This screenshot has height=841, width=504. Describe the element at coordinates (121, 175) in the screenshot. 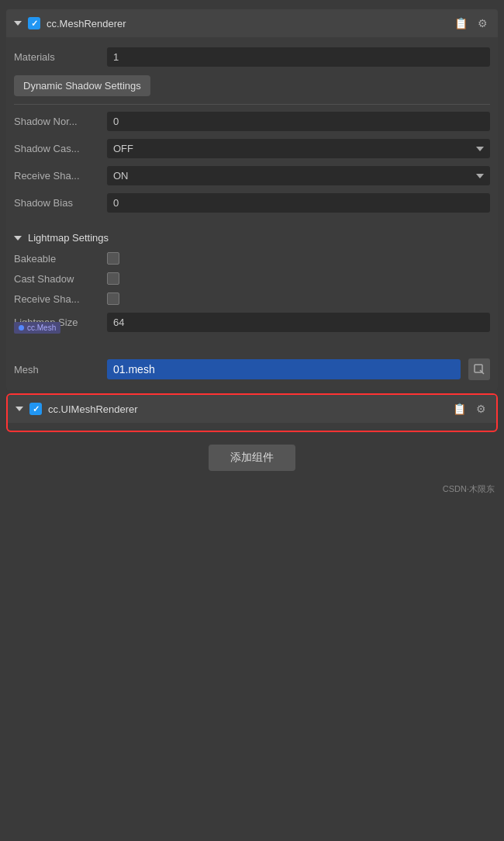

I see `receive-shadow-text: ON` at that location.